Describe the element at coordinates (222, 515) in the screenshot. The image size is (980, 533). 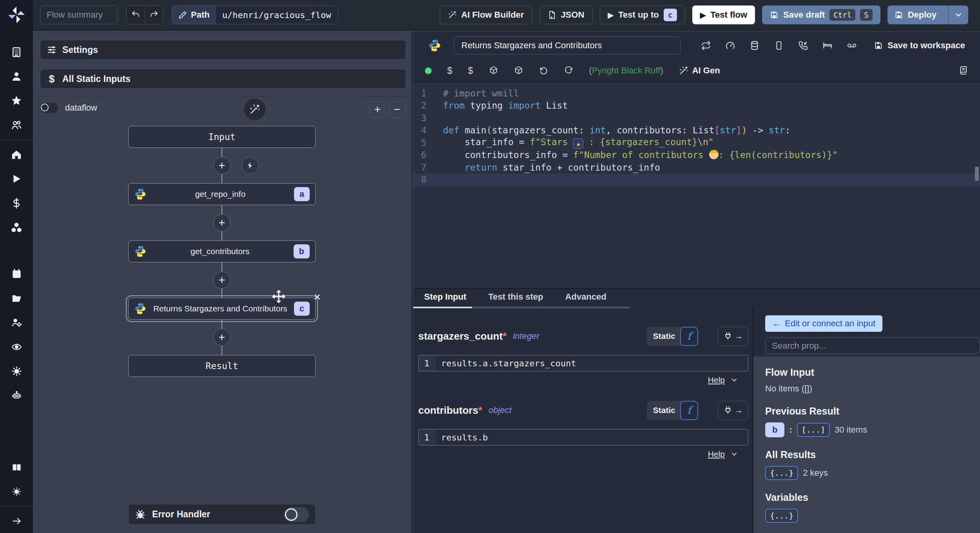
I see `error-handler-node: Error Handler` at that location.